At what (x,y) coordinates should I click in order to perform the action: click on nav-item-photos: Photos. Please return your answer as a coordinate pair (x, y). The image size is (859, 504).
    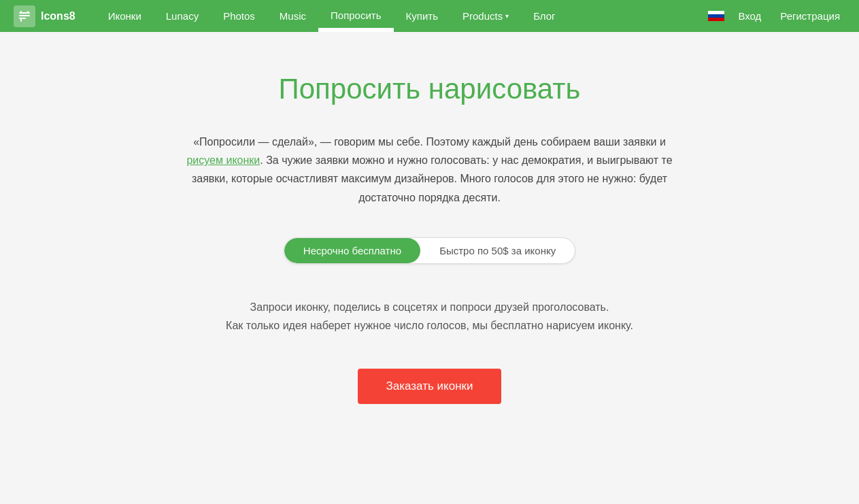
    Looking at the image, I should click on (239, 16).